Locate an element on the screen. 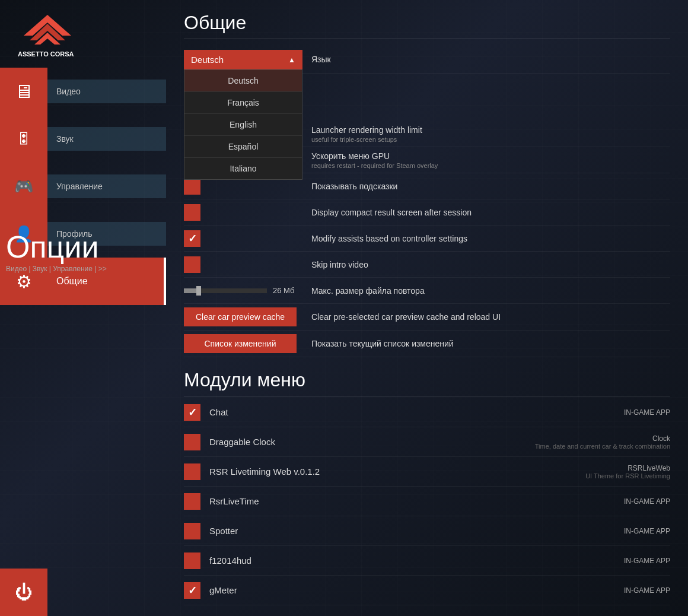 This screenshot has width=688, height=616. clear-cache-button: Clear car preview cache is located at coordinates (240, 317).